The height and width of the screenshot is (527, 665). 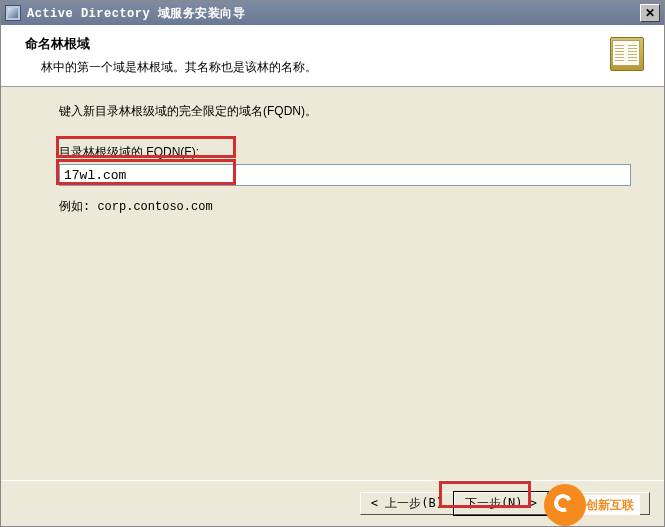 I want to click on fqdn-input, so click(x=345, y=175).